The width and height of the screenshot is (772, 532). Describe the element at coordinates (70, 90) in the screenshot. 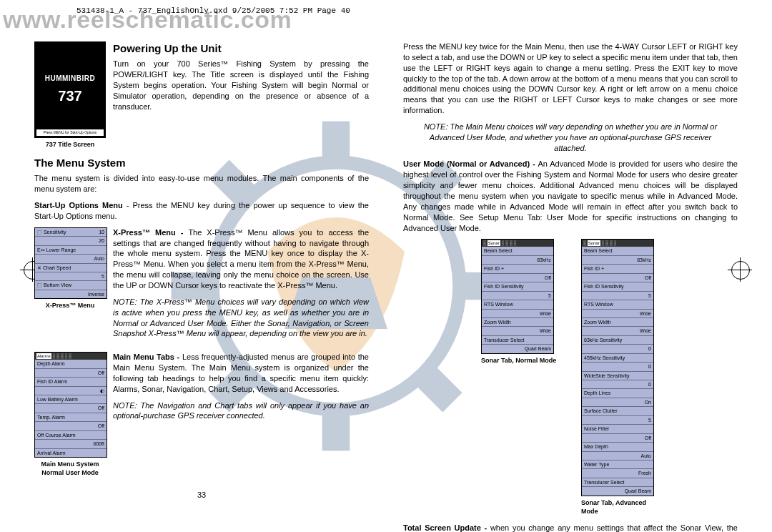

I see `title-screen-figure: HUMMINBIRD 737 Press MENU for Start-Up O…` at that location.